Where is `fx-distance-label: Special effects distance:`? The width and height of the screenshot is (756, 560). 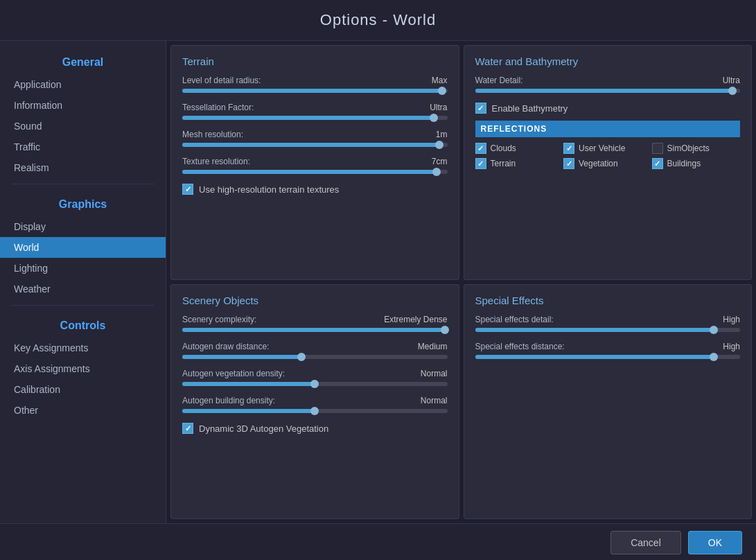
fx-distance-label: Special effects distance: is located at coordinates (520, 347).